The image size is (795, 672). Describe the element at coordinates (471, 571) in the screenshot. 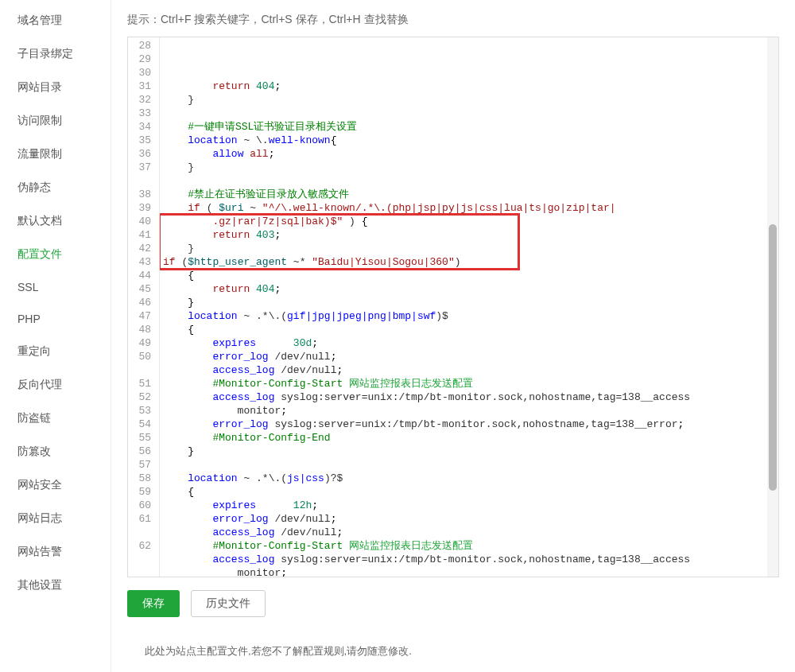

I see `code-line-61-wrap: monitor;` at that location.